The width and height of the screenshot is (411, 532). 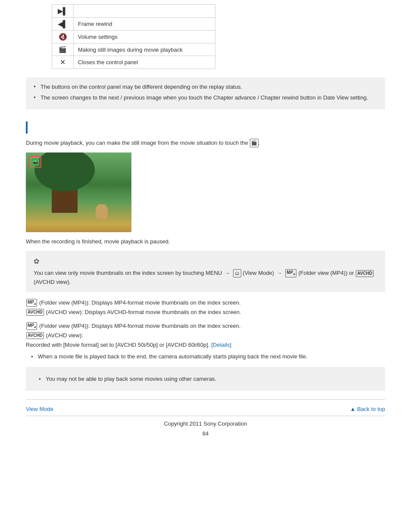 What do you see at coordinates (367, 409) in the screenshot?
I see `back-to-top-link: Back to top` at bounding box center [367, 409].